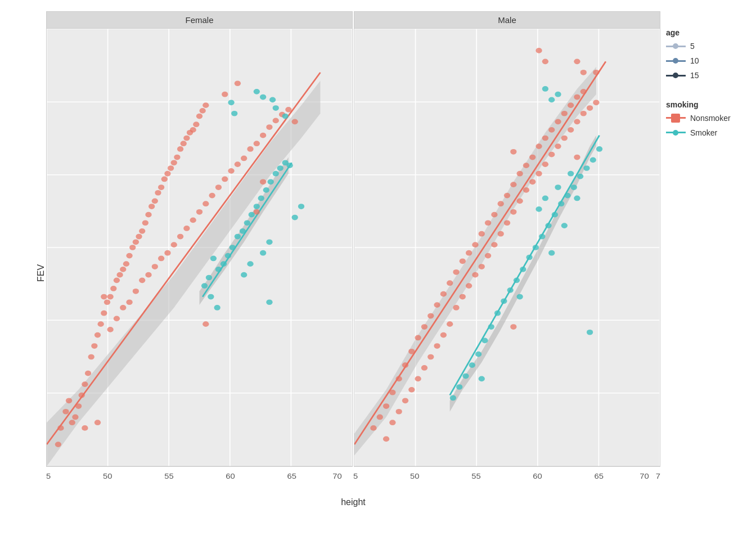  What do you see at coordinates (692, 46) in the screenshot?
I see `age-5-label: 5` at bounding box center [692, 46].